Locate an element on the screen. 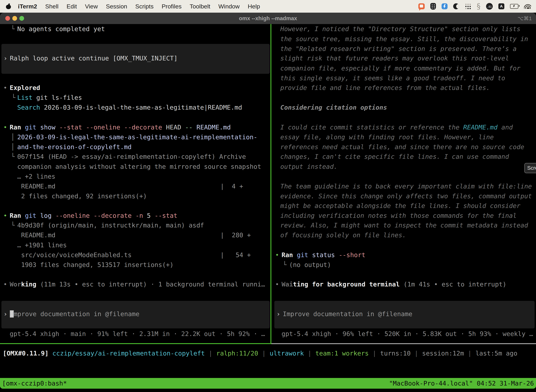  status-line-left: gpt-5.4 xhigh · main · 91% left · 2.31M … is located at coordinates (137, 334).